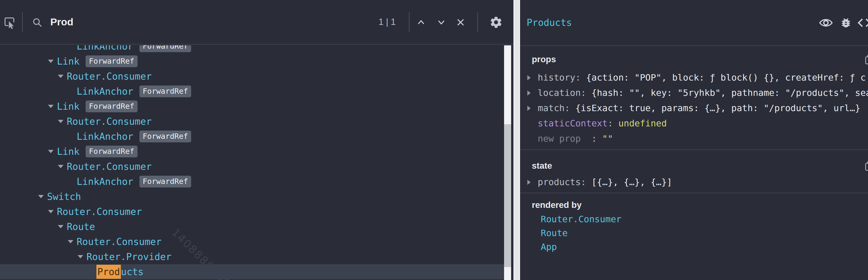  What do you see at coordinates (726, 77) in the screenshot?
I see `value-preview: {action: "POP", block: ƒ block() {}, cre…` at bounding box center [726, 77].